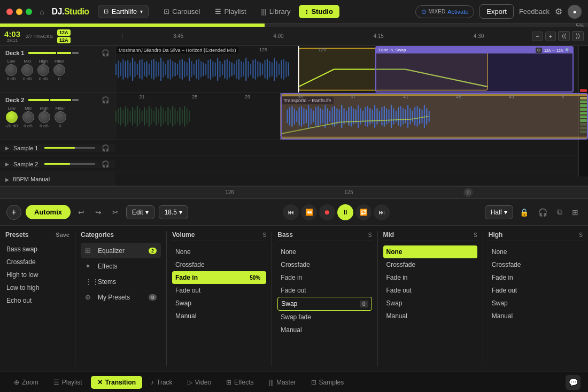 The image size is (588, 392). Describe the element at coordinates (370, 235) in the screenshot. I see `bass-s-button: S` at that location.